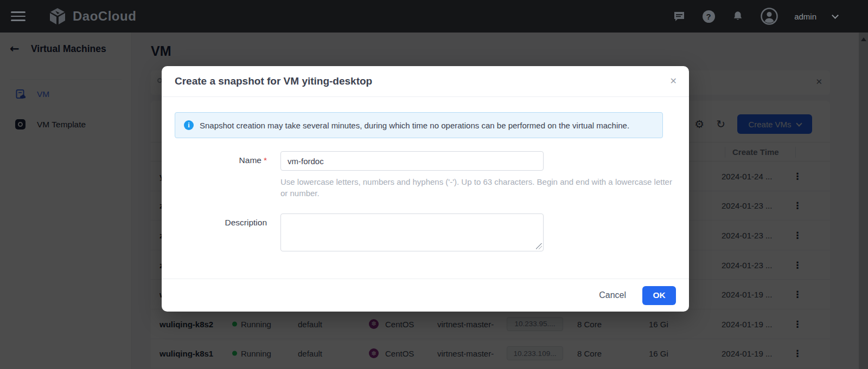 The image size is (868, 369). What do you see at coordinates (835, 15) in the screenshot?
I see `chevron-down-icon` at bounding box center [835, 15].